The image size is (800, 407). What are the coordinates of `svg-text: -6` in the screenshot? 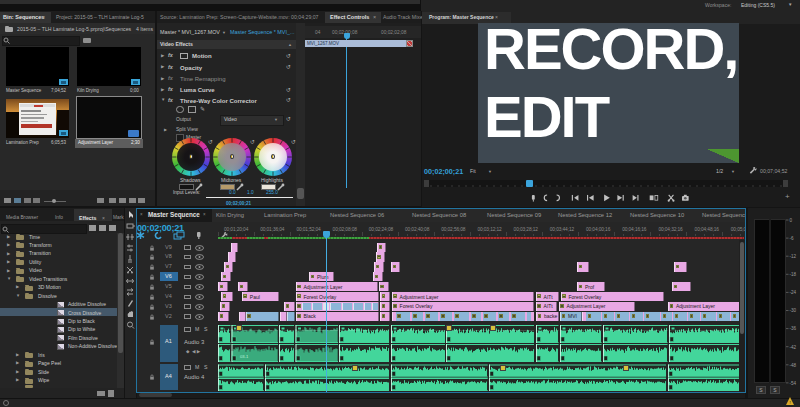 It's located at (792, 238).